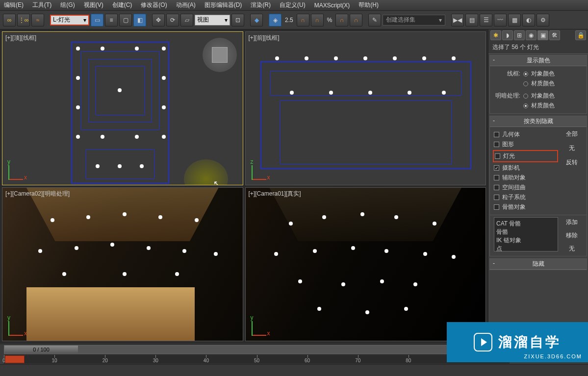  I want to click on axis-gizmo: xz, so click(261, 170).